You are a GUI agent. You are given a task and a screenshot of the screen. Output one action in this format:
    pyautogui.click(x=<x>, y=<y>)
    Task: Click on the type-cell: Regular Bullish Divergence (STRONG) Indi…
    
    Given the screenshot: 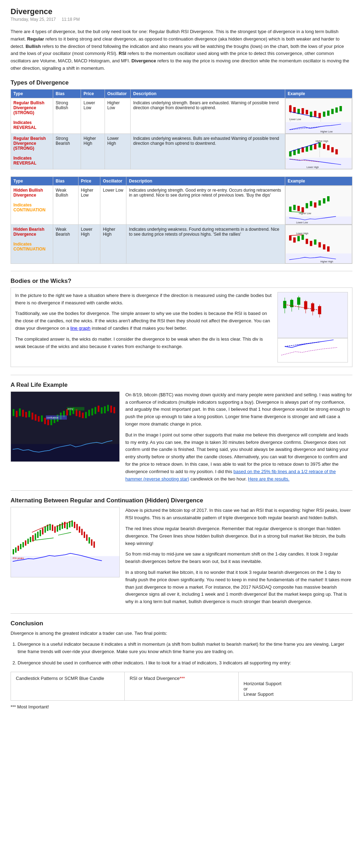 What is the action you would take?
    pyautogui.click(x=32, y=116)
    